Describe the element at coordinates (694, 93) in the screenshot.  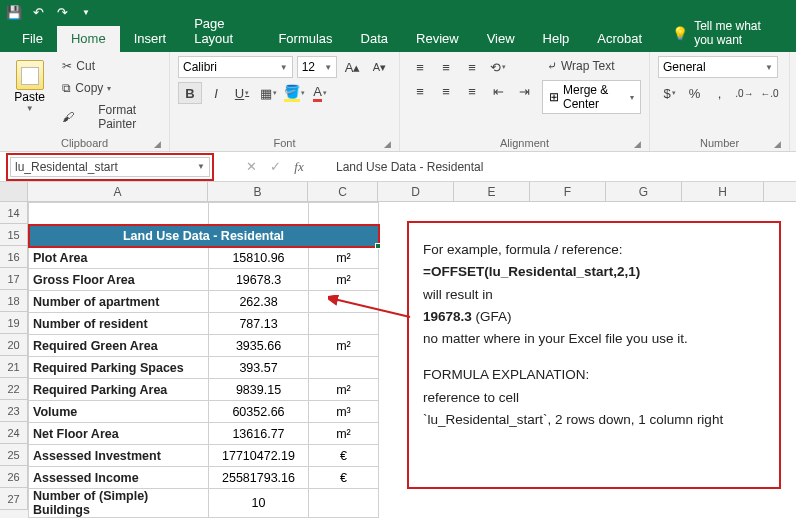
I see `percent-icon: %` at that location.